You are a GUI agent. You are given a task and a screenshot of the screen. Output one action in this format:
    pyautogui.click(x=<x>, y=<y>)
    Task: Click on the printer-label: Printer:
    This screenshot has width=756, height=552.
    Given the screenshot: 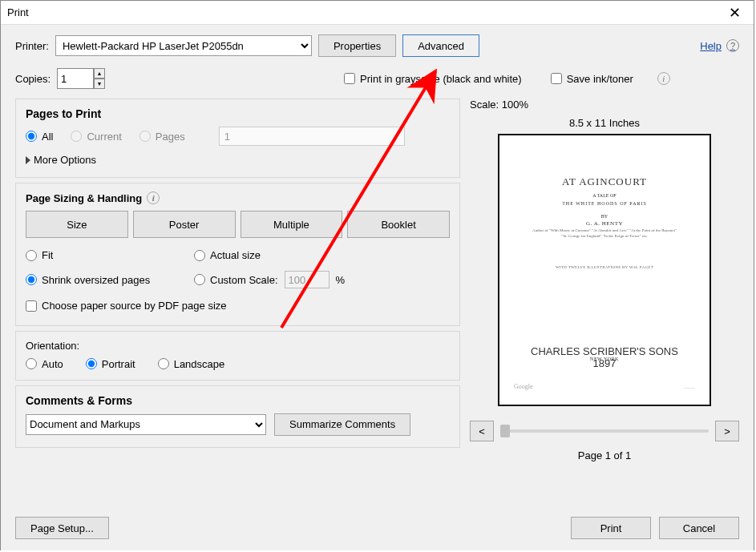 What is the action you would take?
    pyautogui.click(x=32, y=46)
    